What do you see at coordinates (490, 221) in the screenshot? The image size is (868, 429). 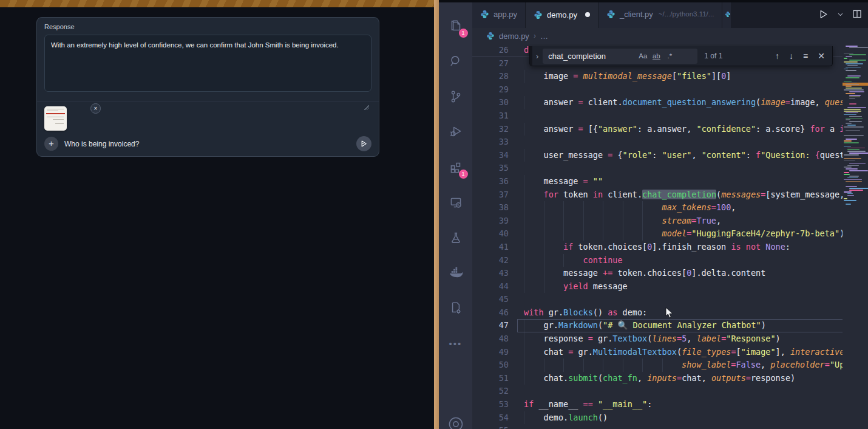 I see `line-number: 39` at bounding box center [490, 221].